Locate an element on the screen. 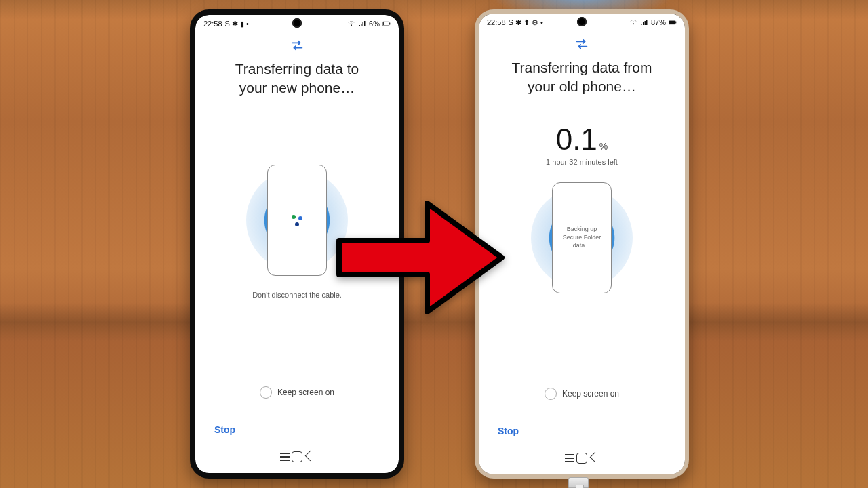 The height and width of the screenshot is (488, 868). time-remaining: 1 hour 32 minutes left is located at coordinates (582, 162).